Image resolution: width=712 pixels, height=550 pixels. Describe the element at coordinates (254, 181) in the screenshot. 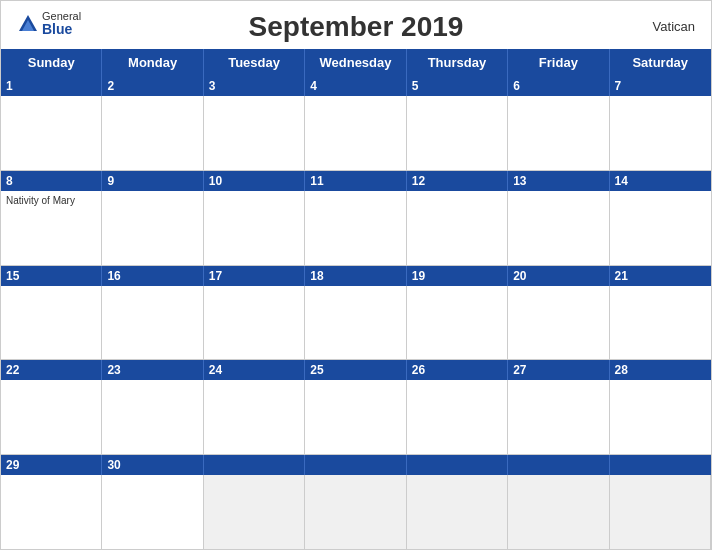

I see `week-2-day-3-num: 10` at that location.